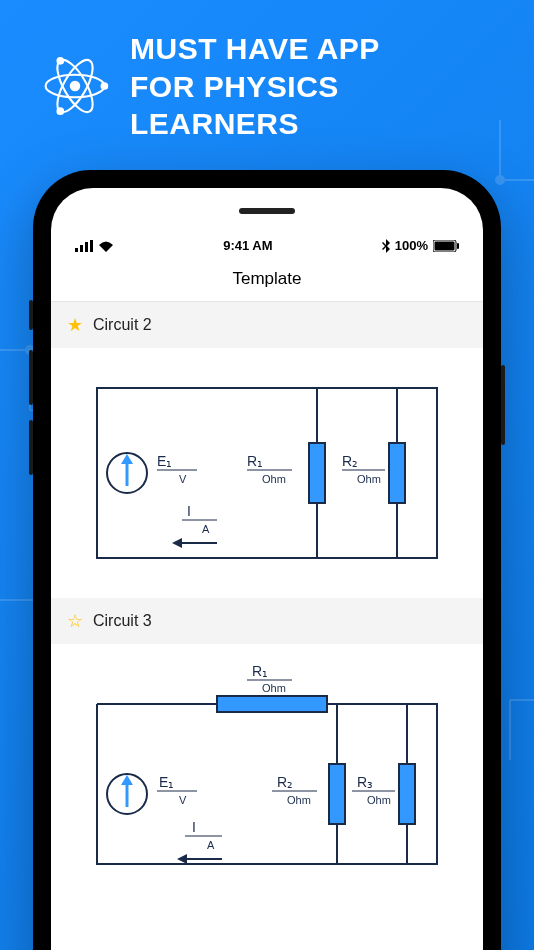  What do you see at coordinates (267, 282) in the screenshot?
I see `nav-title: Template` at bounding box center [267, 282].